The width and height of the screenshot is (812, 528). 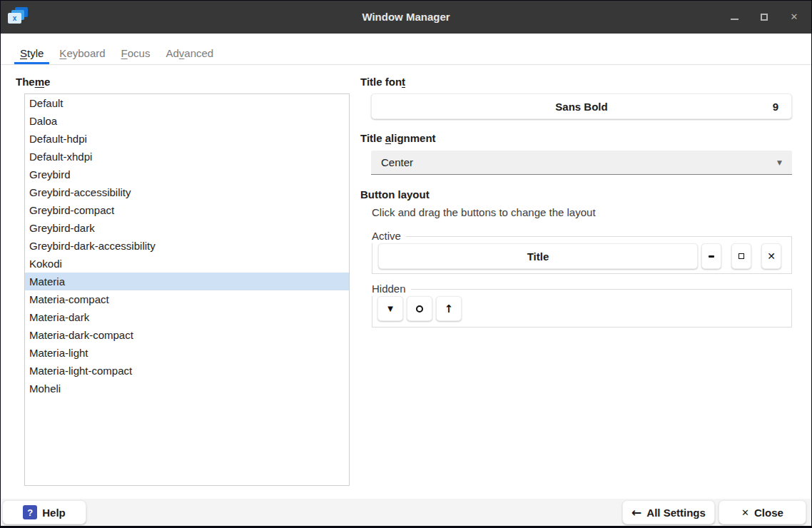 I want to click on title-font-button: Sans Bold 9, so click(x=582, y=106).